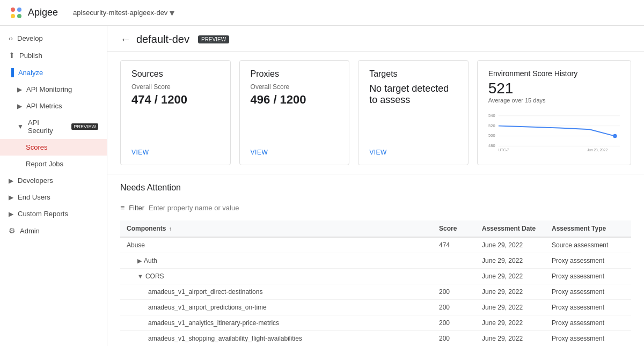 The width and height of the screenshot is (644, 346). What do you see at coordinates (214, 323) in the screenshot?
I see `component-label: amadeus_v1_analytics_itinerary-price-met…` at bounding box center [214, 323].